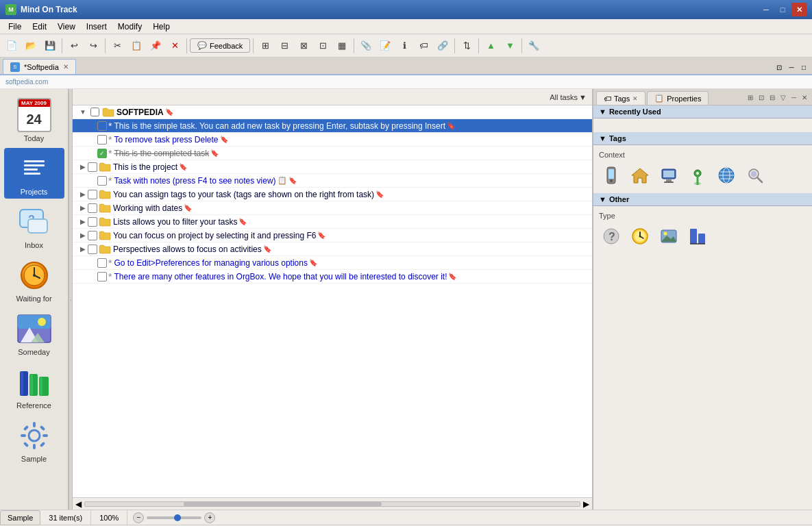  What do you see at coordinates (102, 153) in the screenshot?
I see `task-checkbox: ✓` at bounding box center [102, 153].